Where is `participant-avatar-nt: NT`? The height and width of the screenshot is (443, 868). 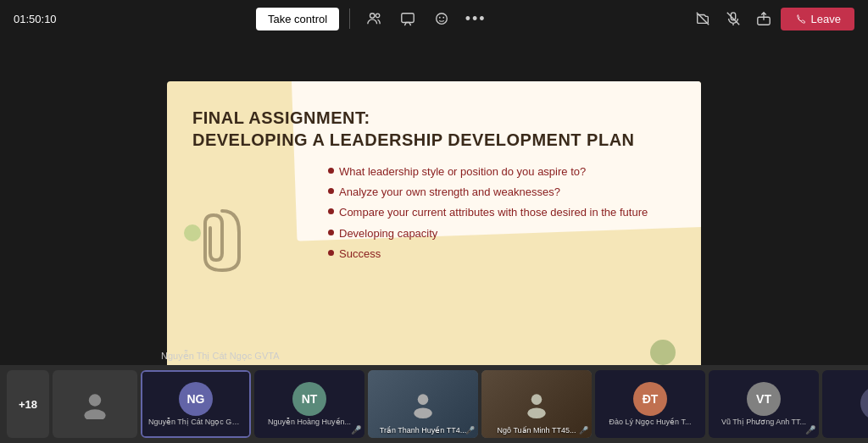 participant-avatar-nt: NT is located at coordinates (309, 399).